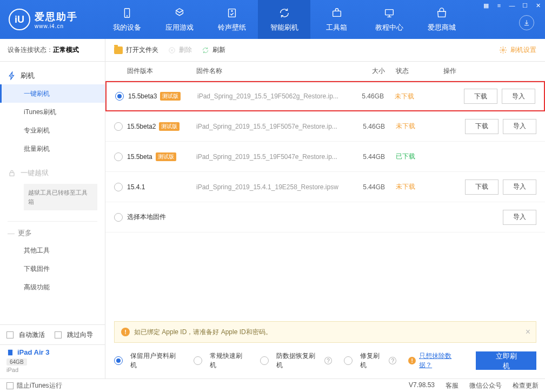 Image resolution: width=545 pixels, height=392 pixels. What do you see at coordinates (512, 5) in the screenshot?
I see `minimize-button: —` at bounding box center [512, 5].